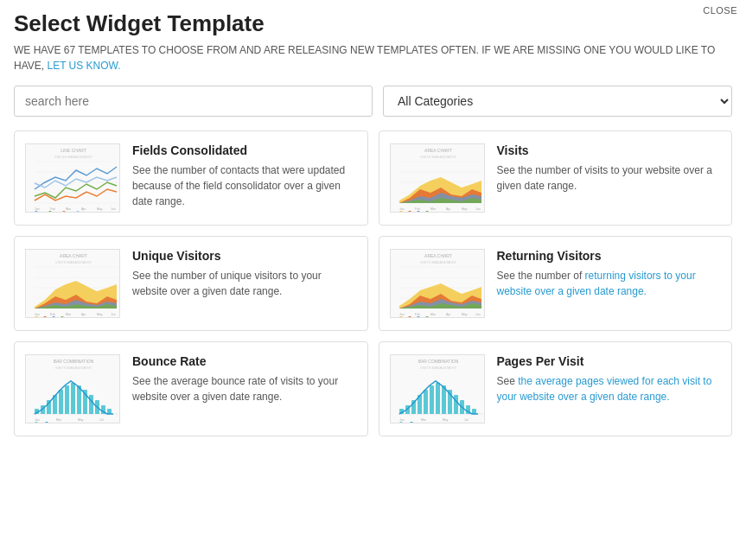  Describe the element at coordinates (191, 178) in the screenshot. I see `widget-card-fields-consolidated: LINE CHART FIELDS MANAGEMENT Jan Feb Mar…` at that location.